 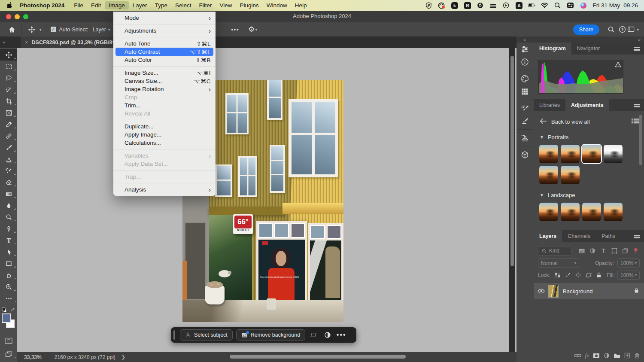 What do you see at coordinates (164, 135) in the screenshot?
I see `menu-item-apply-image: Apply Image...` at bounding box center [164, 135].